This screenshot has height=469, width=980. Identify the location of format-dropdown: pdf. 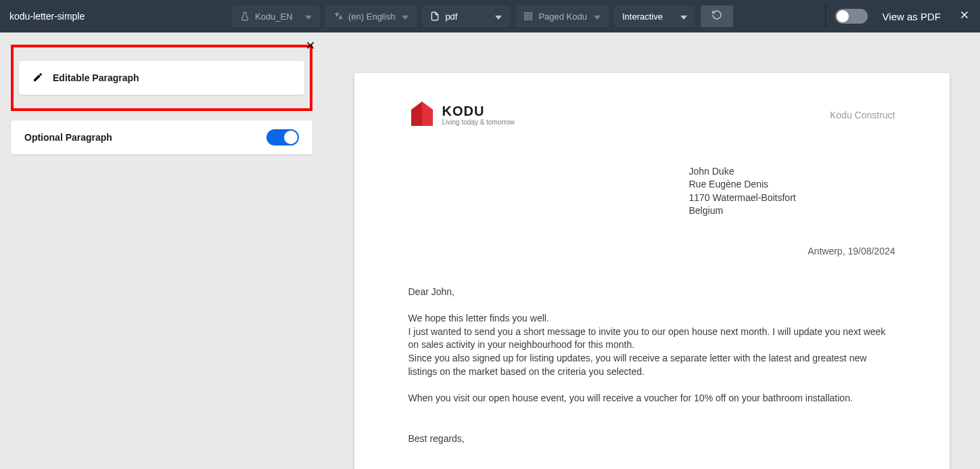
(466, 16).